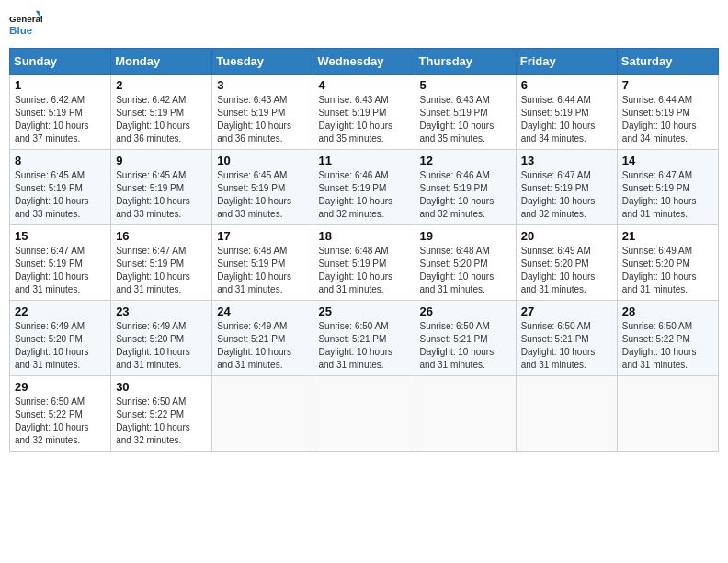 The image size is (728, 563). Describe the element at coordinates (364, 85) in the screenshot. I see `day-number: 4` at that location.